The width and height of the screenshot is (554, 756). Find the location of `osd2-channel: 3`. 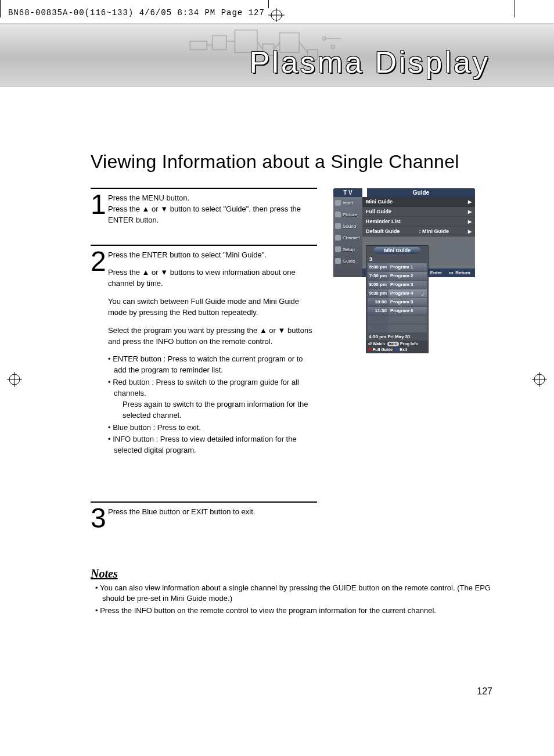

osd2-channel: 3 is located at coordinates (397, 259).